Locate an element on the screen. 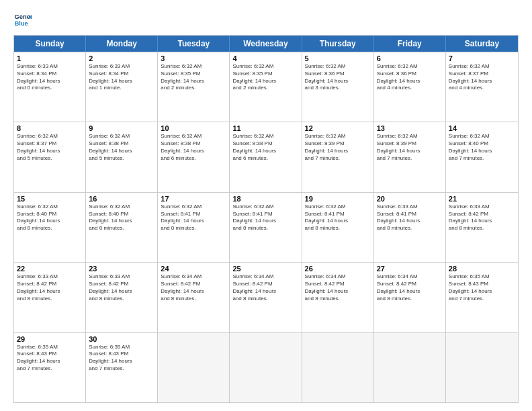 The width and height of the screenshot is (532, 411). cell-line: and 2 minutes. is located at coordinates (193, 89).